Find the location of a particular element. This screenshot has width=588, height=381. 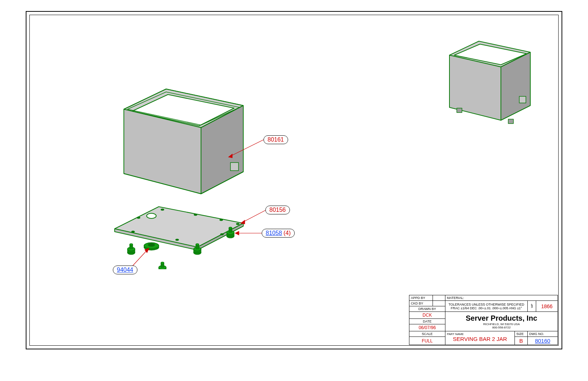

tb-date-lbl: DATE is located at coordinates (427, 321).